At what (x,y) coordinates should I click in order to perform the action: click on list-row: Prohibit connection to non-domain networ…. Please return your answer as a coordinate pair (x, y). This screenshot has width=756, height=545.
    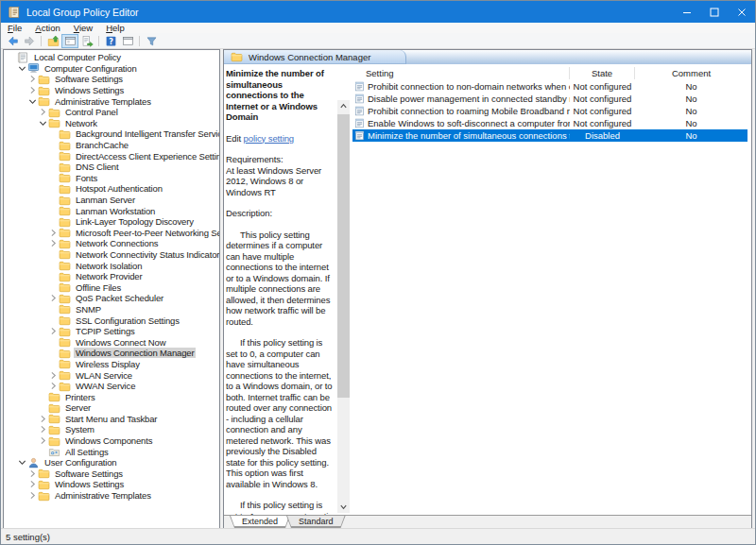
    Looking at the image, I should click on (550, 87).